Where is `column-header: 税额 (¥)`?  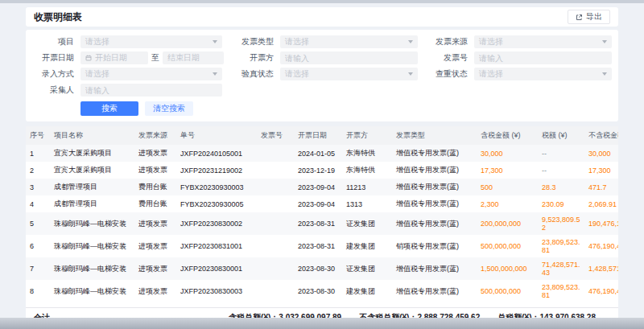
column-header: 税额 (¥) is located at coordinates (561, 135).